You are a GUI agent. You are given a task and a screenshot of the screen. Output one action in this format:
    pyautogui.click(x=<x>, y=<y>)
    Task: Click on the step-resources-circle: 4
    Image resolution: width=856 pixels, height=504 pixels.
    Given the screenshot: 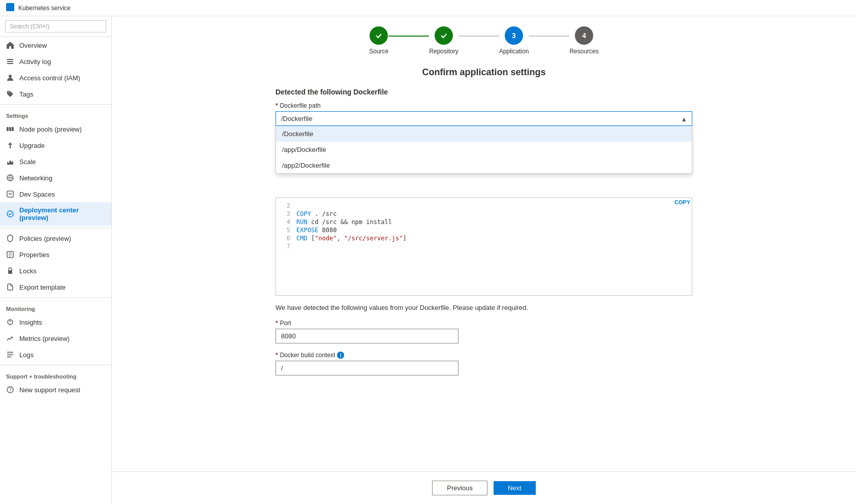 What is the action you would take?
    pyautogui.click(x=584, y=36)
    